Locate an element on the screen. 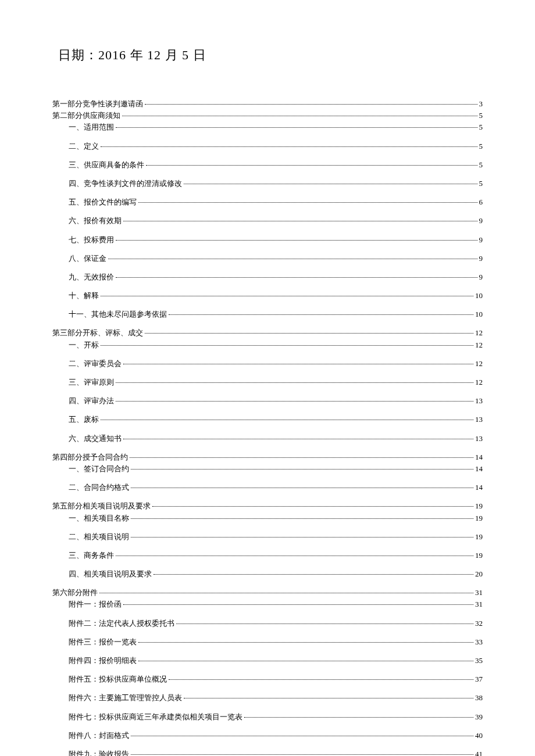  toc-entry: 附件二：法定代表人授权委托书32 is located at coordinates (276, 624).